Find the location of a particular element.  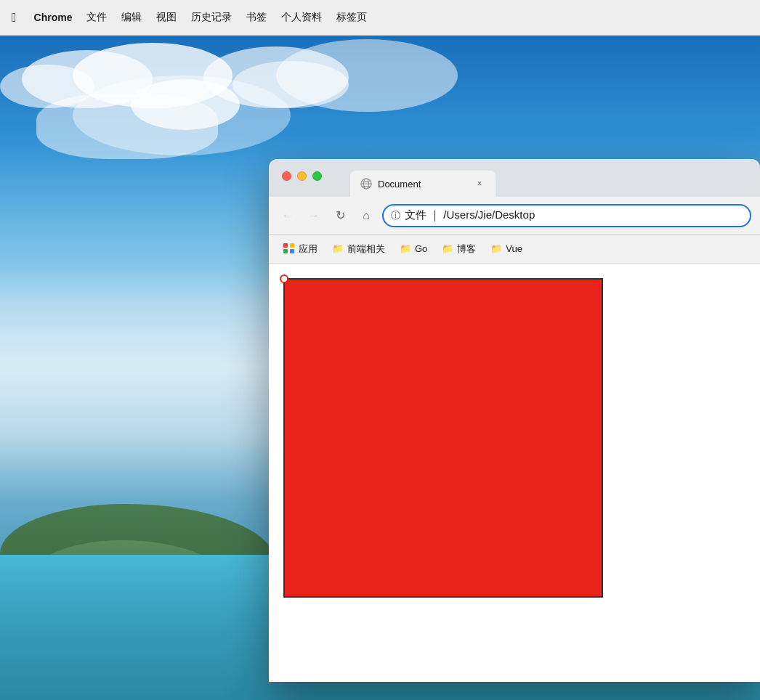

tab-close-button: × is located at coordinates (480, 184).